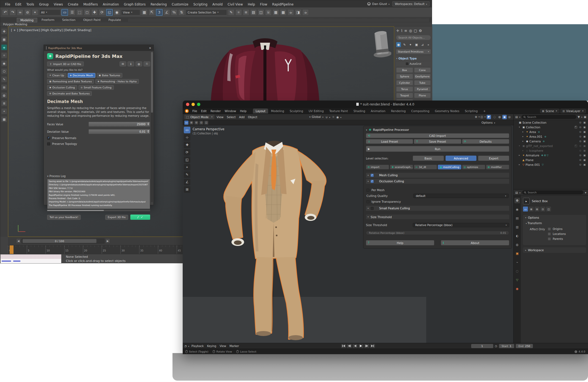 Image resolution: width=588 pixels, height=382 pixels. Describe the element at coordinates (187, 182) in the screenshot. I see `tool-measure: ∠` at that location.